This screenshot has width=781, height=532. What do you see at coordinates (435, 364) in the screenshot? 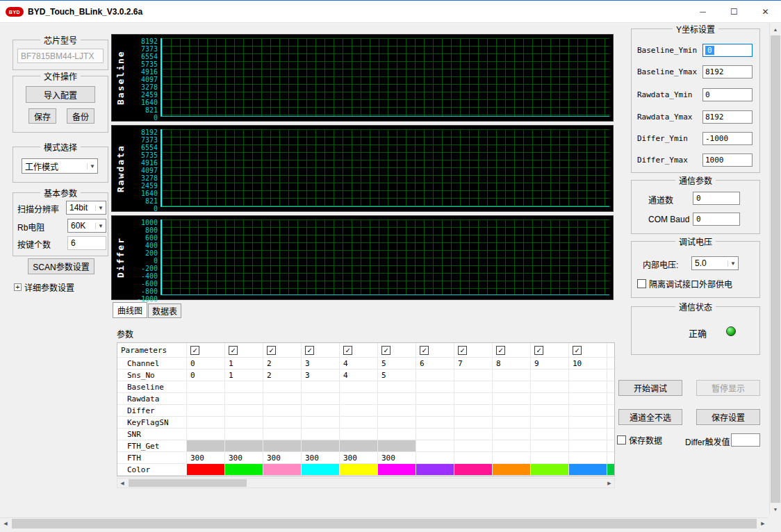
I see `table-cell: 6` at bounding box center [435, 364].